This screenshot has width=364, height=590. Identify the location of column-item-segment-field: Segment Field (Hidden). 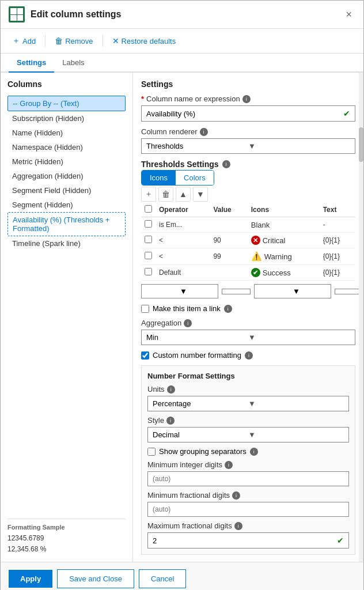
(67, 190).